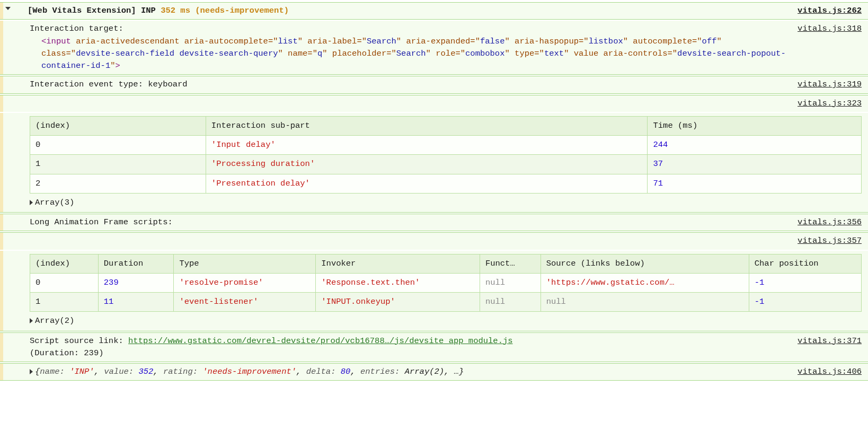  I want to click on source-link: vitals.js:323, so click(830, 104).